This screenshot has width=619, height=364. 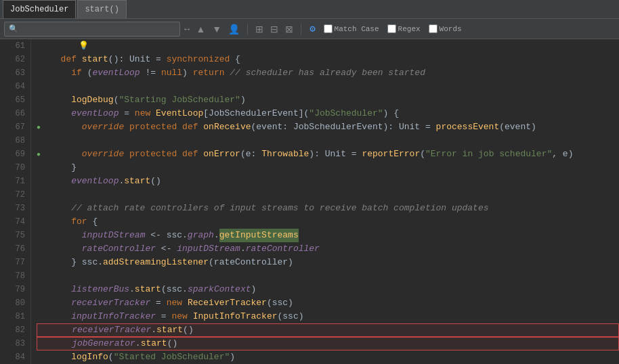 What do you see at coordinates (328, 114) in the screenshot?
I see `code-line-66: eventLoop = new EventLoop[JobSchedulerEv…` at bounding box center [328, 114].